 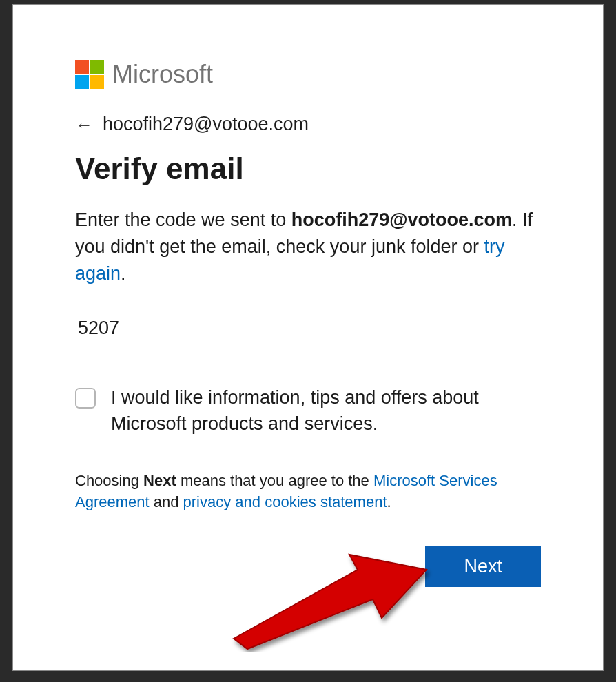 What do you see at coordinates (275, 481) in the screenshot?
I see `agreement-middle1: means that you agree to the` at bounding box center [275, 481].